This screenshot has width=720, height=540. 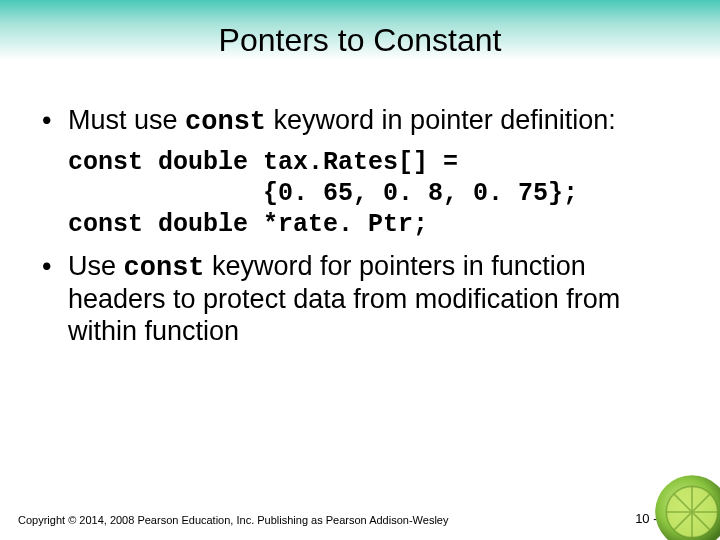 I want to click on bullet1-keyword: const, so click(x=226, y=122).